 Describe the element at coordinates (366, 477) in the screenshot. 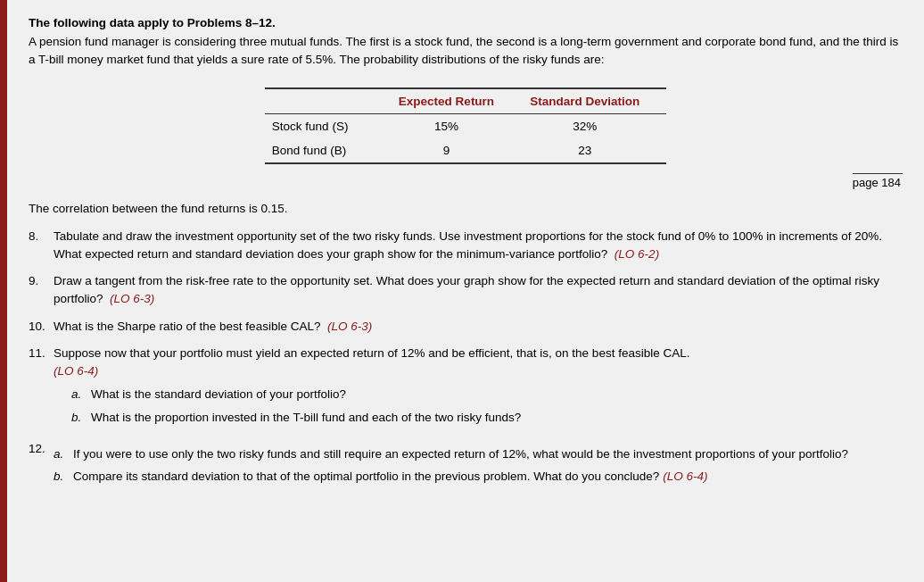

I see `question-12b-text: Compare its standard deviation to that o…` at that location.